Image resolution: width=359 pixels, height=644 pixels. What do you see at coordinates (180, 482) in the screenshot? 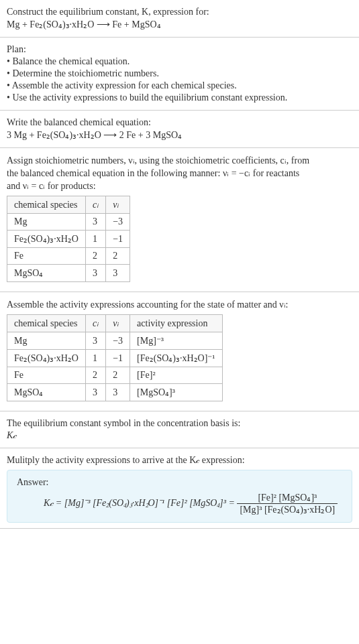
I see `answer-label: Answer:` at bounding box center [180, 482].